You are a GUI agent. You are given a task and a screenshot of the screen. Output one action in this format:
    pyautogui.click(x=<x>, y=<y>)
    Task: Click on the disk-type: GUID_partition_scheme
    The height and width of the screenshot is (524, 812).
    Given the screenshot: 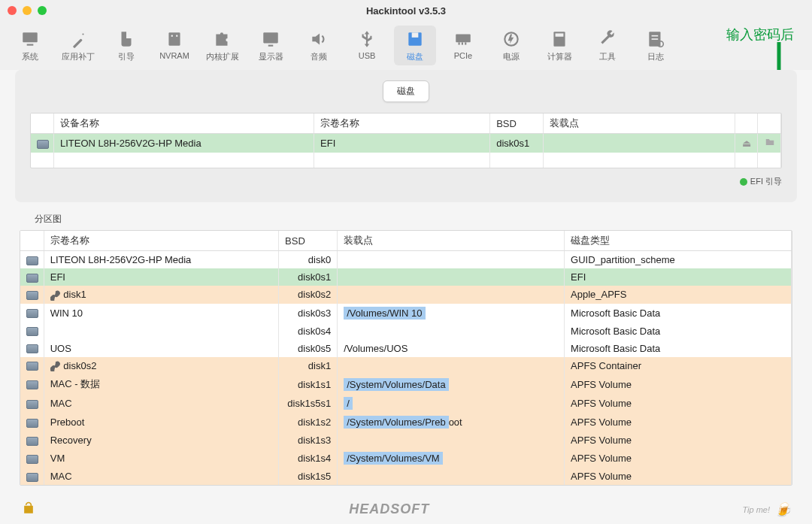 What is the action you would take?
    pyautogui.click(x=678, y=260)
    